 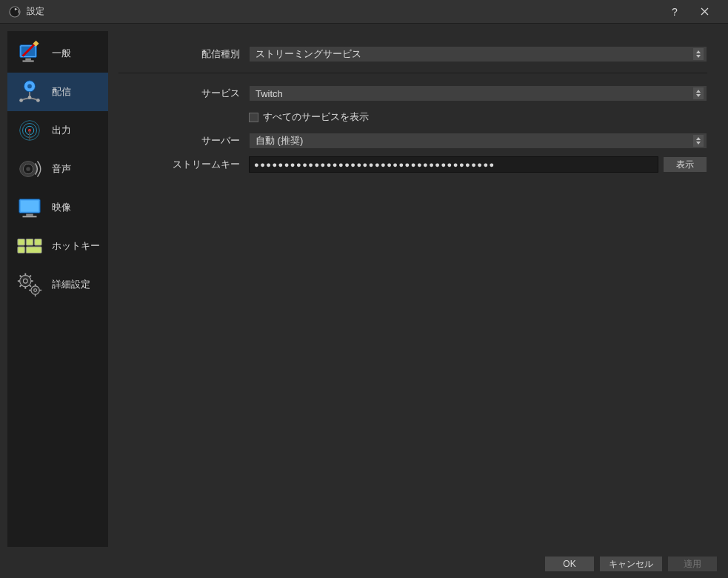 I want to click on sidebar-item-video: 映像, so click(x=58, y=207).